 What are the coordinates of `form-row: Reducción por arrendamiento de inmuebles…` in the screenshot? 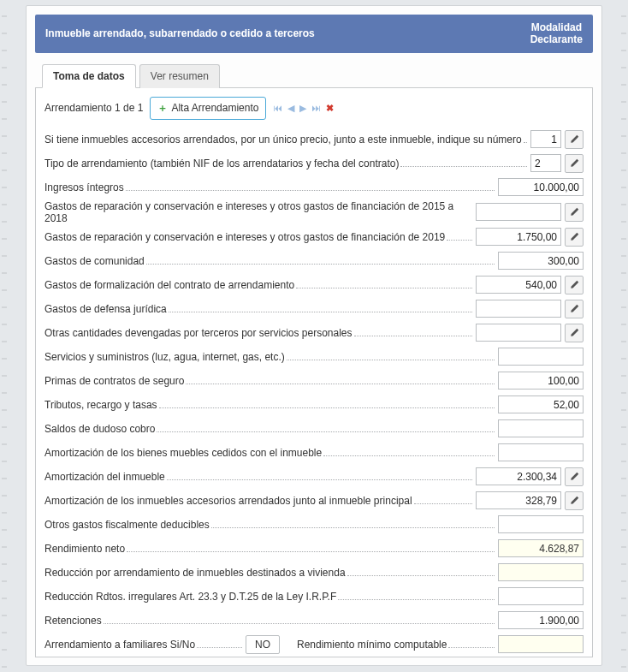 It's located at (314, 573).